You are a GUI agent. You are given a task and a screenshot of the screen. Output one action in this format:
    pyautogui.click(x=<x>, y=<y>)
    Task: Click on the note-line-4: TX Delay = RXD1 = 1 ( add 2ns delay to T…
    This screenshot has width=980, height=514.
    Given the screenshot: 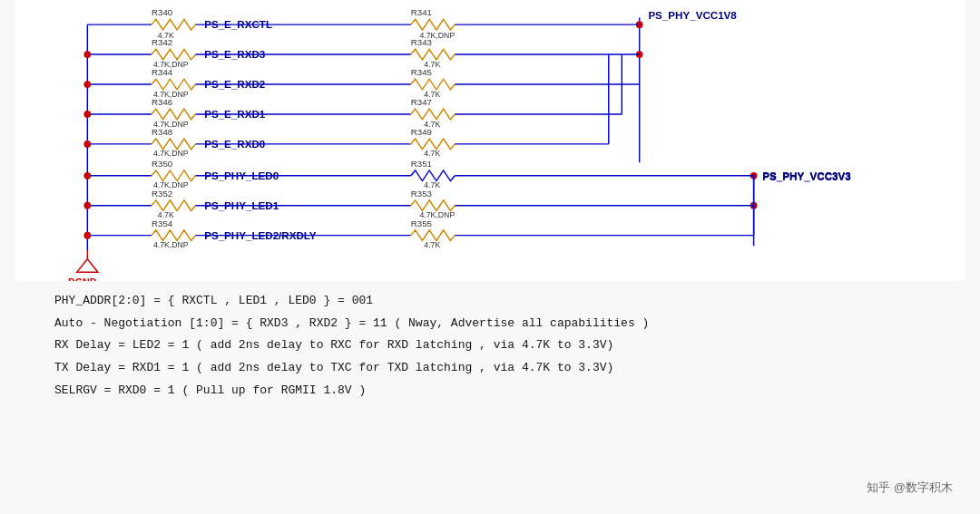 What is the action you would take?
    pyautogui.click(x=490, y=368)
    